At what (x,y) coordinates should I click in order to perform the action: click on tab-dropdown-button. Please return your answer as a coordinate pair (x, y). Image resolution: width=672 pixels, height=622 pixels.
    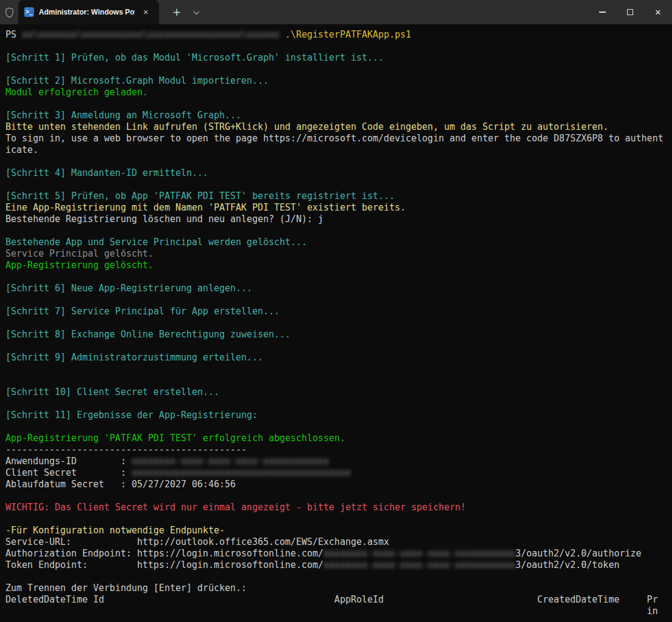
    Looking at the image, I should click on (196, 12).